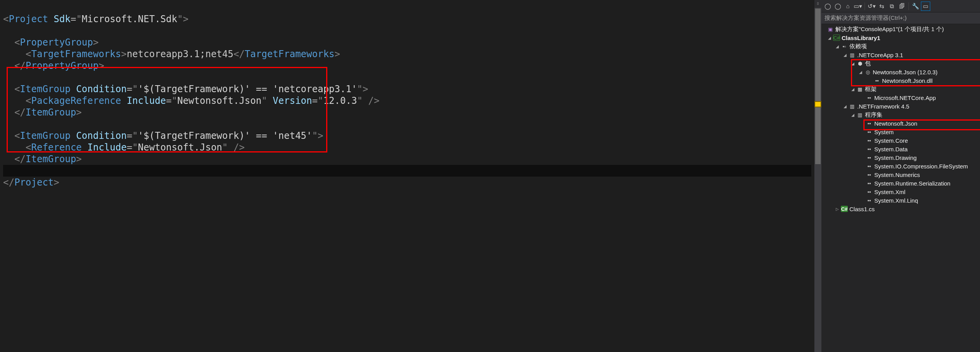  I want to click on angle-open: <, so click(6, 19).